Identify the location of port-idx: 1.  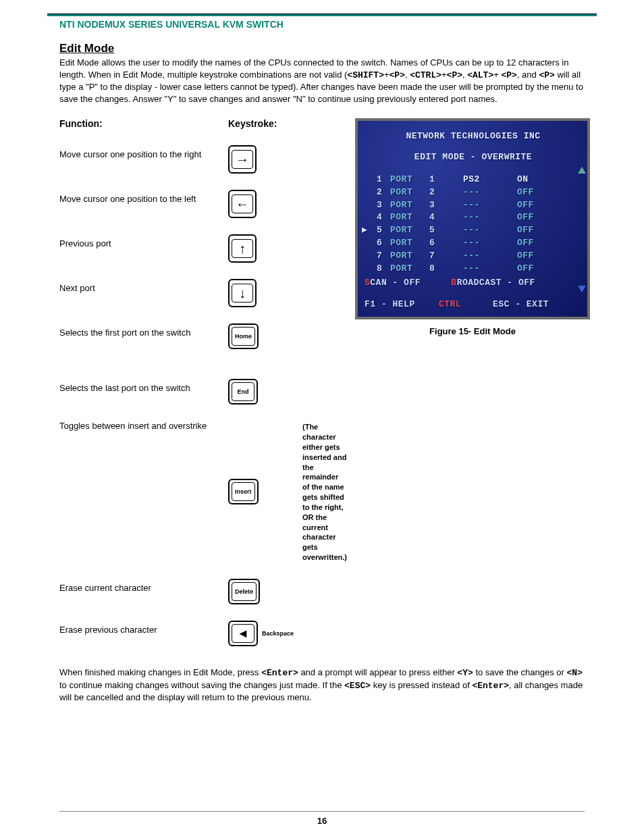
(446, 180).